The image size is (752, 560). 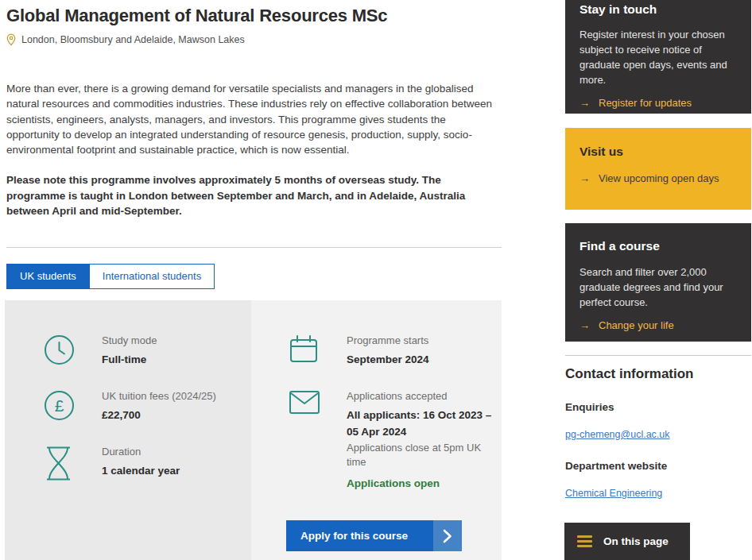 What do you see at coordinates (254, 195) in the screenshot?
I see `overseas-note-paragraph: Please note this programme involves appr…` at bounding box center [254, 195].